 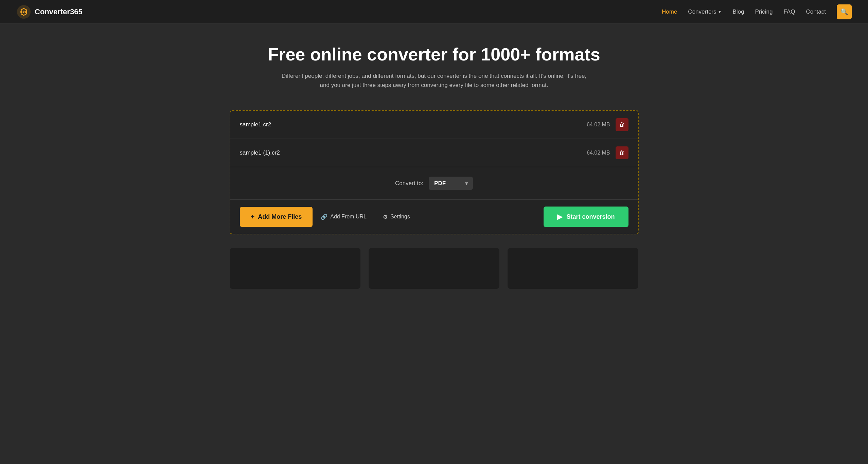 I want to click on file-right-1: 64.02 MB 🗑, so click(x=607, y=125).